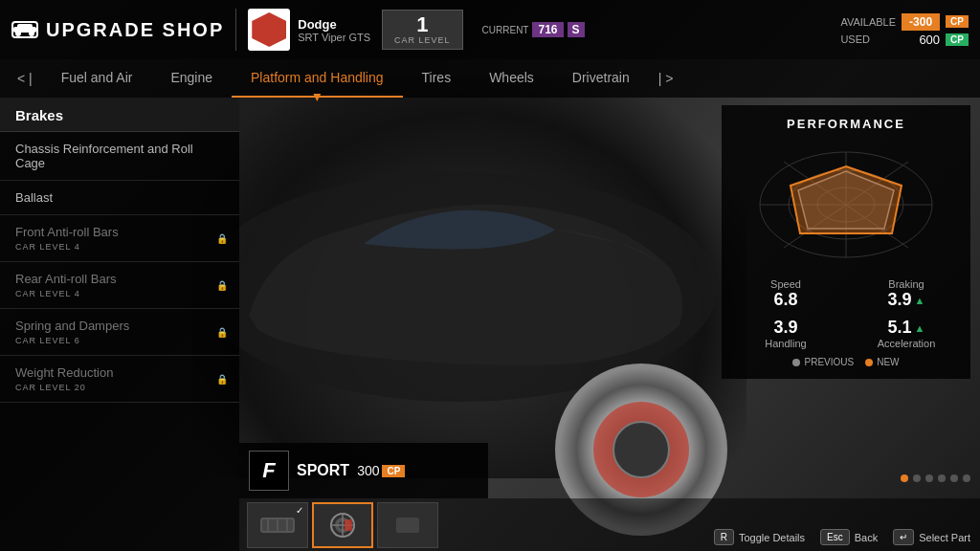 This screenshot has height=551, width=980. Describe the element at coordinates (846, 314) in the screenshot. I see `performance-stats: Speed 6.8 Braking 3.9 ▲ 3.9 Handling 5.1…` at that location.